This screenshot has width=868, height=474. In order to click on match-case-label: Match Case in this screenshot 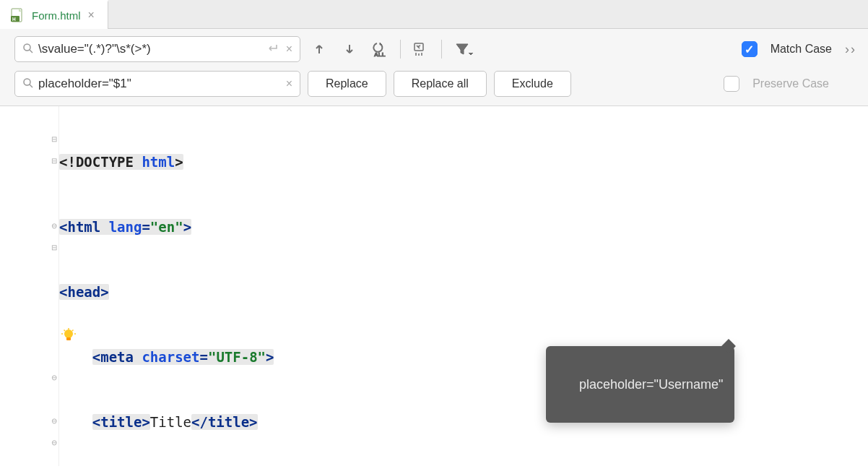, I will do `click(802, 49)`.